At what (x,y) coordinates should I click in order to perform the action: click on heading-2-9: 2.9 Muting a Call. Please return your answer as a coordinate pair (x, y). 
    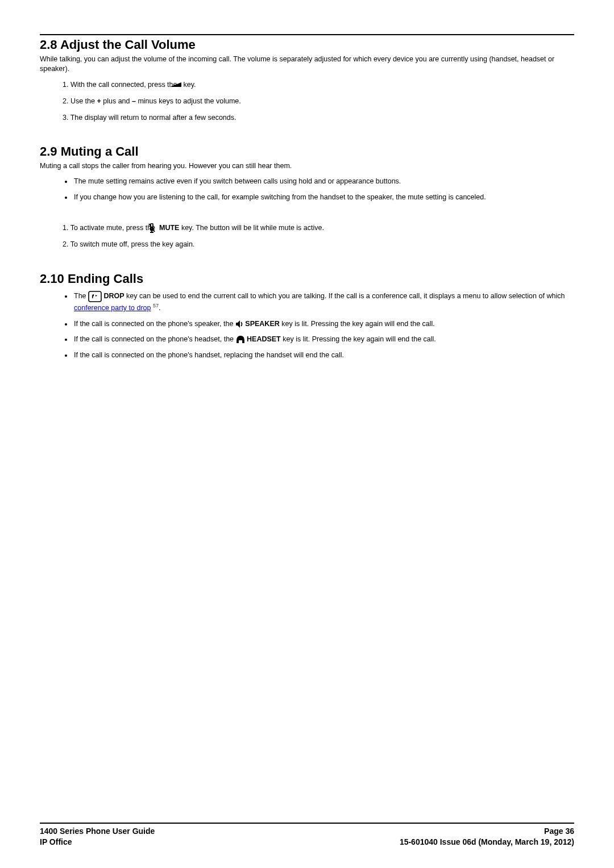
    Looking at the image, I should click on (307, 152).